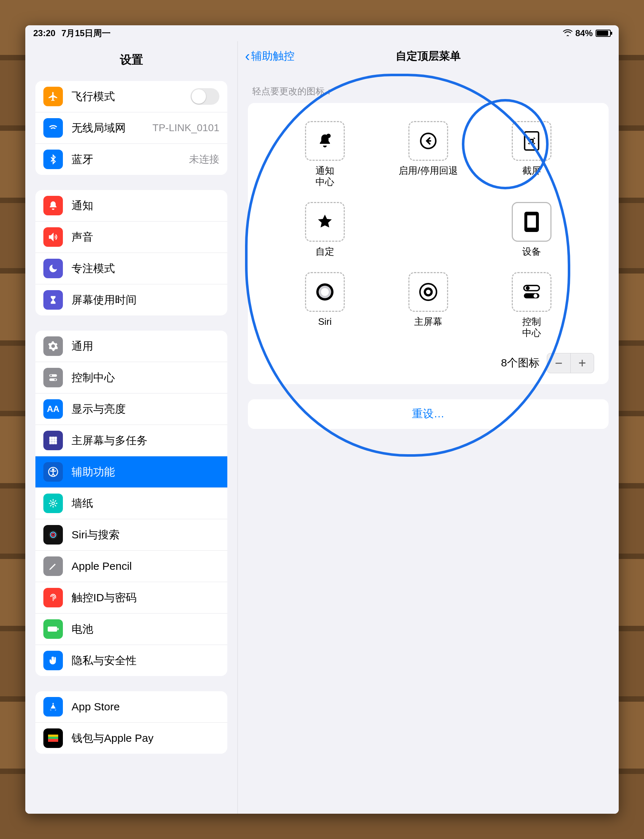 Image resolution: width=644 pixels, height=839 pixels. What do you see at coordinates (428, 56) in the screenshot?
I see `page-title: 自定顶层菜单` at bounding box center [428, 56].